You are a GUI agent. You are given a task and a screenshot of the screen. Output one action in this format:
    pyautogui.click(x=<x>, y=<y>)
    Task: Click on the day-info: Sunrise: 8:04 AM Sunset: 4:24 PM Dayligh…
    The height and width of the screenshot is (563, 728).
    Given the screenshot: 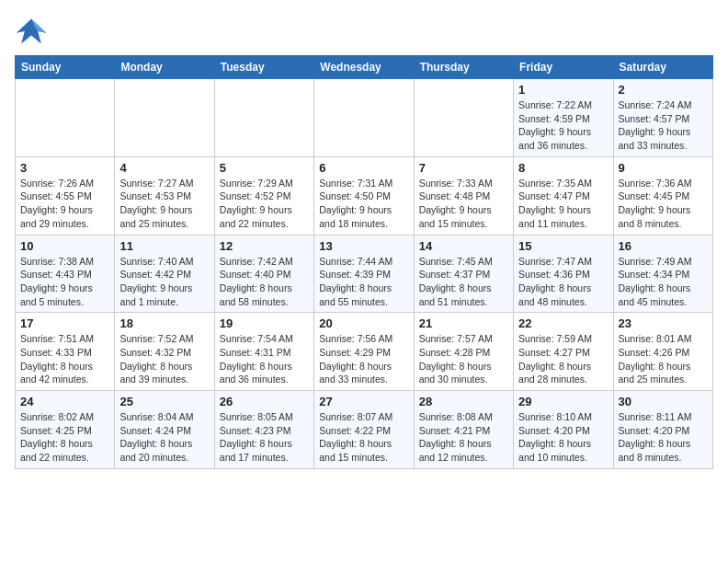 What is the action you would take?
    pyautogui.click(x=164, y=438)
    